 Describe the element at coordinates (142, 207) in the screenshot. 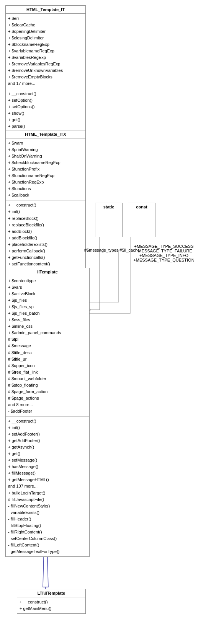

I see `const-title: const` at that location.